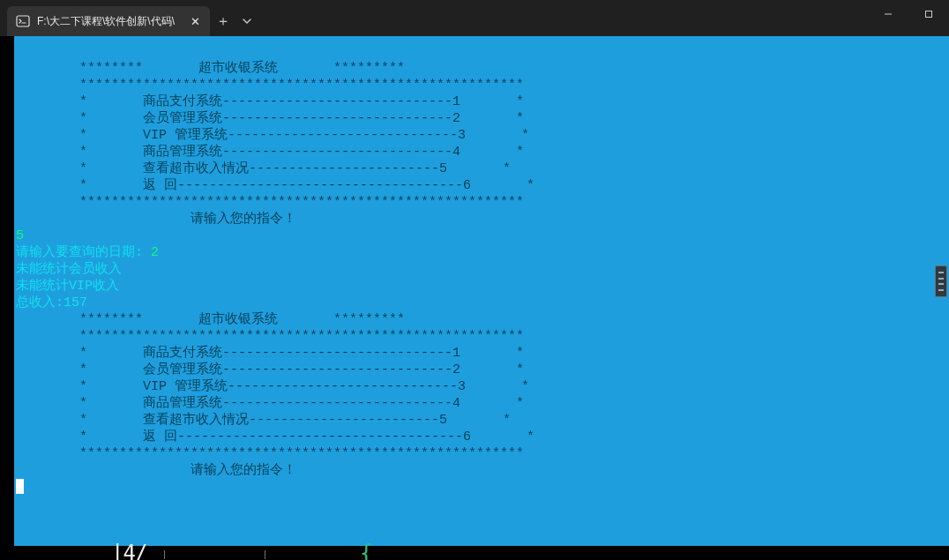 This screenshot has width=949, height=560. I want to click on menu1-banner: ******** 超市收银系统 *********, so click(210, 69).